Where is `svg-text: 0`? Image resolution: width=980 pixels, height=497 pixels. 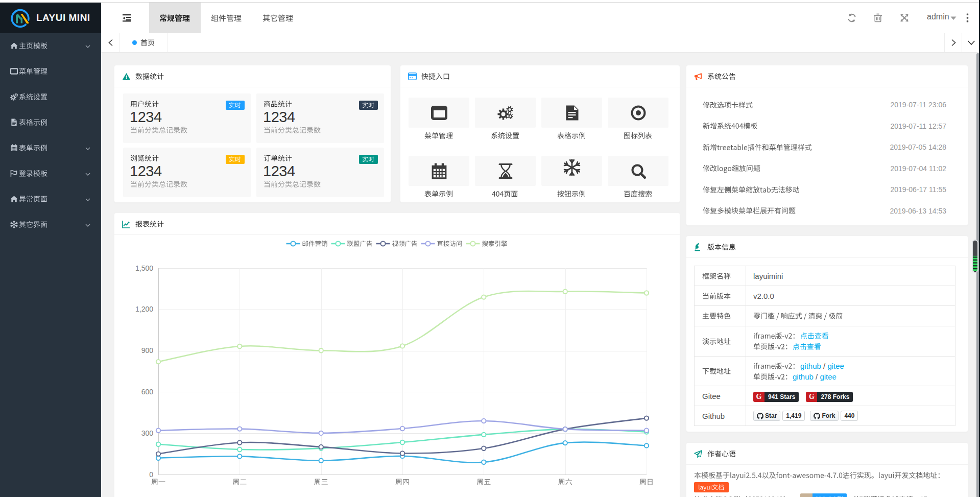 svg-text: 0 is located at coordinates (151, 475).